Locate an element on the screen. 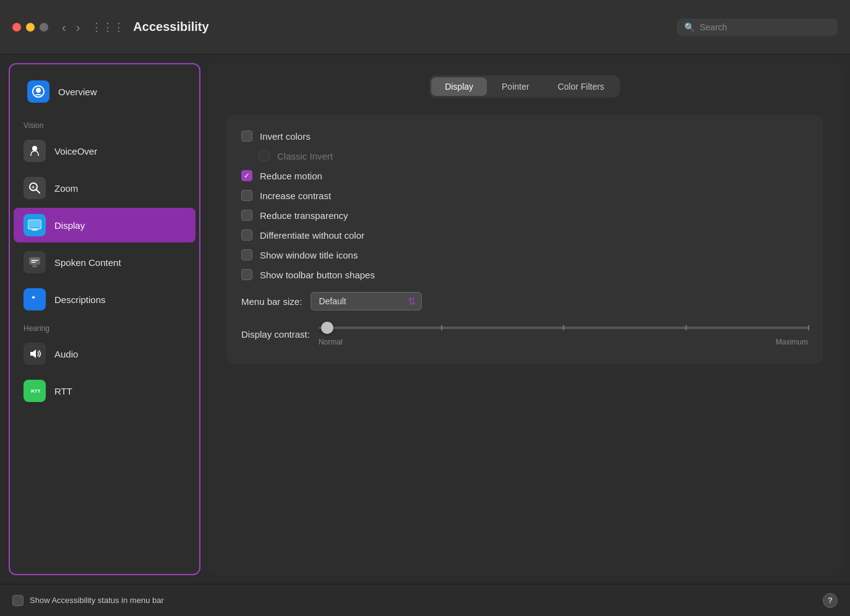 The image size is (850, 616). sidebar-top: Overview is located at coordinates (105, 90).